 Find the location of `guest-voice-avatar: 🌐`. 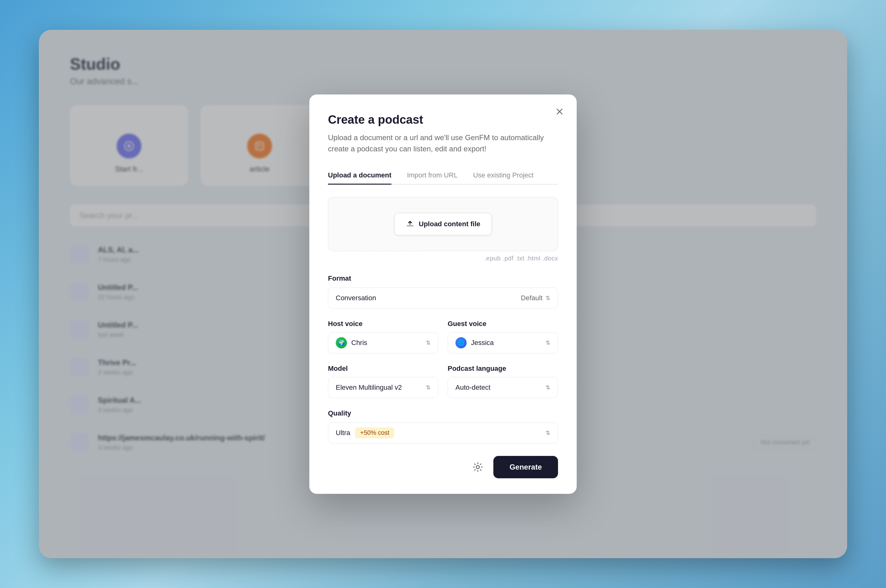

guest-voice-avatar: 🌐 is located at coordinates (461, 343).